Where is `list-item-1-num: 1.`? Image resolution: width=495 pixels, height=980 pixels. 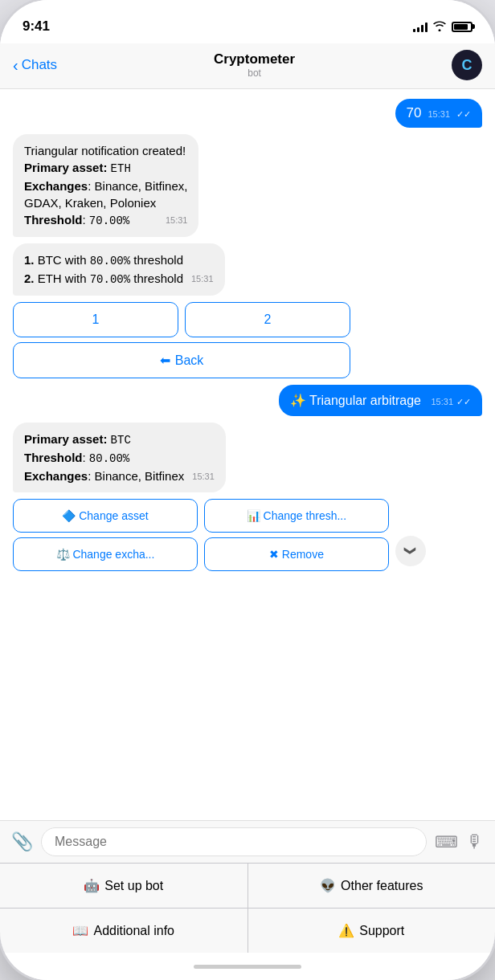
list-item-1-num: 1. is located at coordinates (29, 260).